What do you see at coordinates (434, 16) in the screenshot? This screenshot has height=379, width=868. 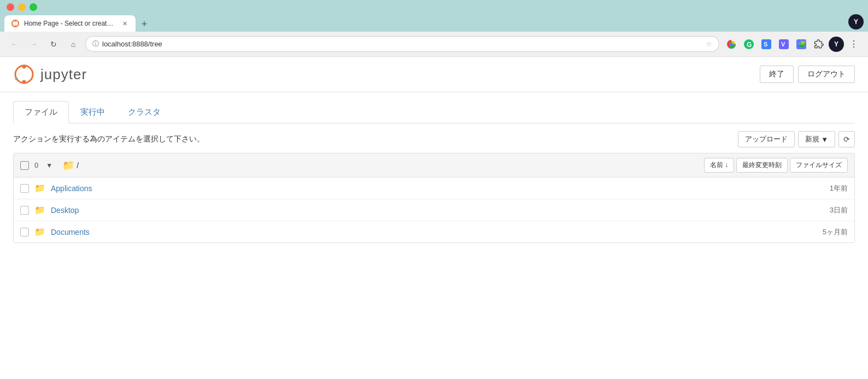 I see `browser-chrome: Home Page - Select or create a ✕ + Y` at bounding box center [434, 16].